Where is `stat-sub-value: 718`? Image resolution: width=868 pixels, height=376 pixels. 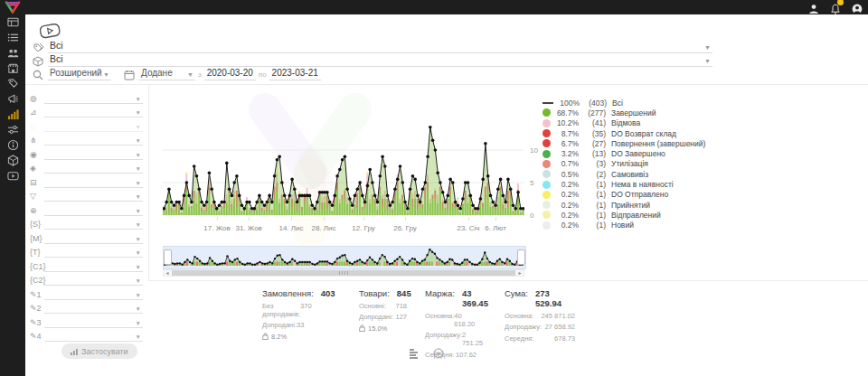
stat-sub-value: 718 is located at coordinates (401, 306).